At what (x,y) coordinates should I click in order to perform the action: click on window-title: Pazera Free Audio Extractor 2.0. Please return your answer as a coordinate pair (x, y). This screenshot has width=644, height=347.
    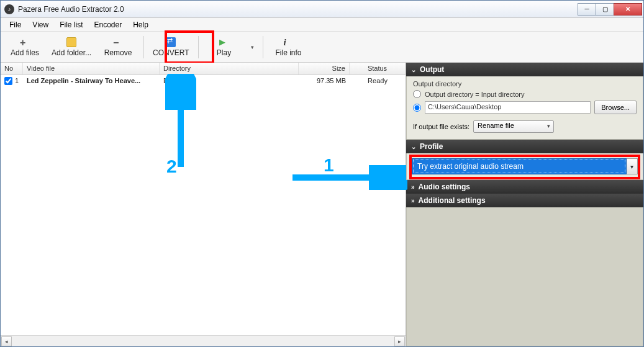
    Looking at the image, I should click on (298, 9).